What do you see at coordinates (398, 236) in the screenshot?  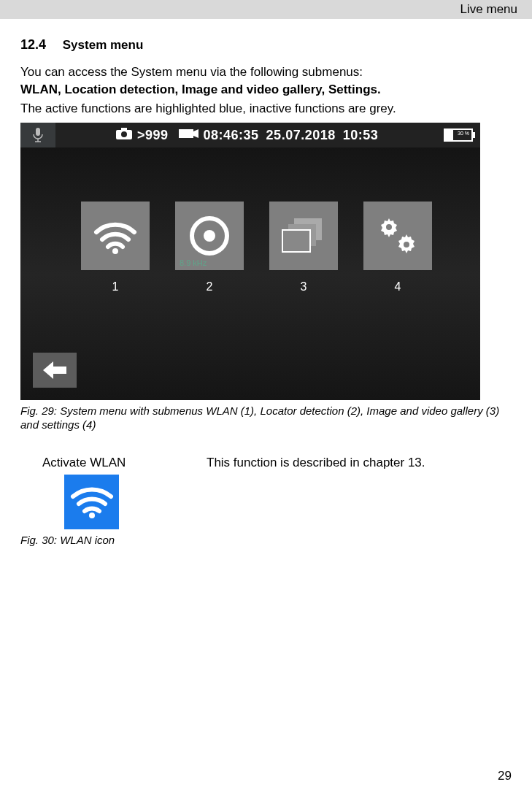 I see `tile-settings: 4` at bounding box center [398, 236].